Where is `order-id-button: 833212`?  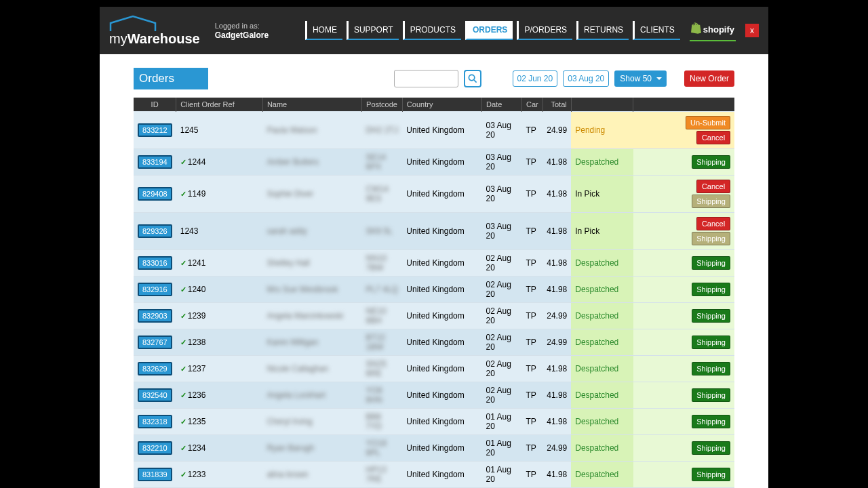 order-id-button: 833212 is located at coordinates (155, 130).